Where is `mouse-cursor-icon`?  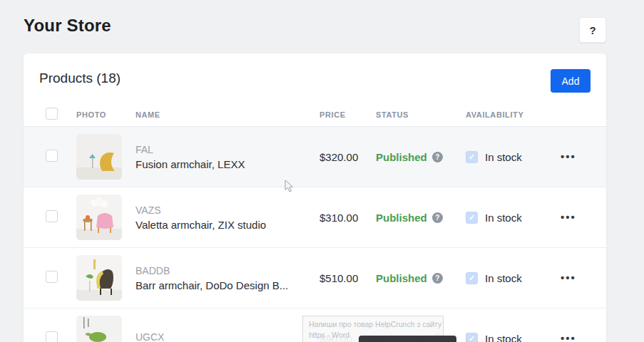 mouse-cursor-icon is located at coordinates (290, 188).